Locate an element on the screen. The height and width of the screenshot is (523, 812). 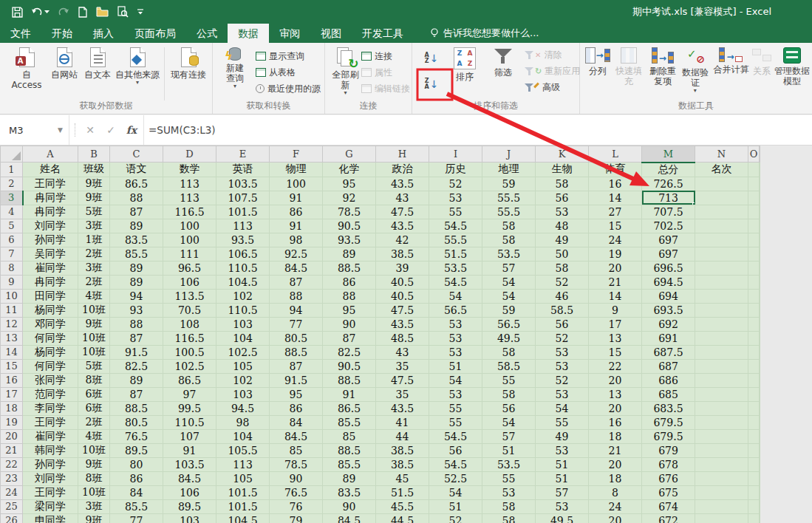
cell: 104 is located at coordinates (243, 436).